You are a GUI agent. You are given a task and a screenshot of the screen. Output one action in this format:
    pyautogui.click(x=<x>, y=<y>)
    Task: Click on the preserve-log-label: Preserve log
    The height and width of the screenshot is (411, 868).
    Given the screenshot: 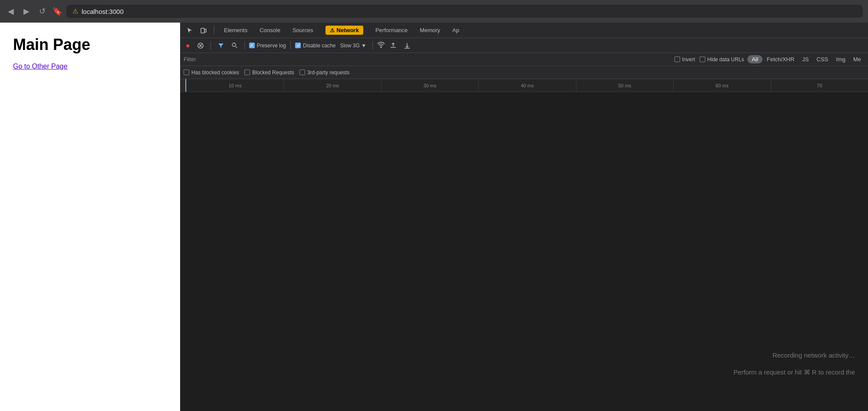 What is the action you would take?
    pyautogui.click(x=267, y=46)
    